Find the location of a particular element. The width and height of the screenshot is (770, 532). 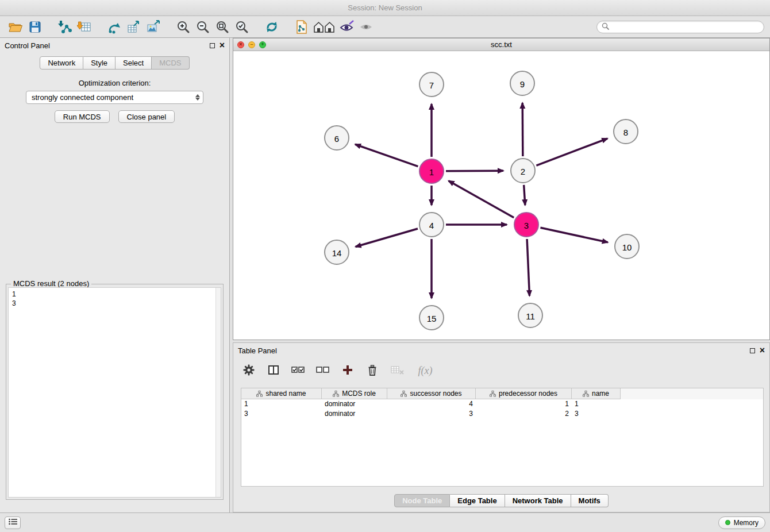

zoom-out-button is located at coordinates (203, 27).